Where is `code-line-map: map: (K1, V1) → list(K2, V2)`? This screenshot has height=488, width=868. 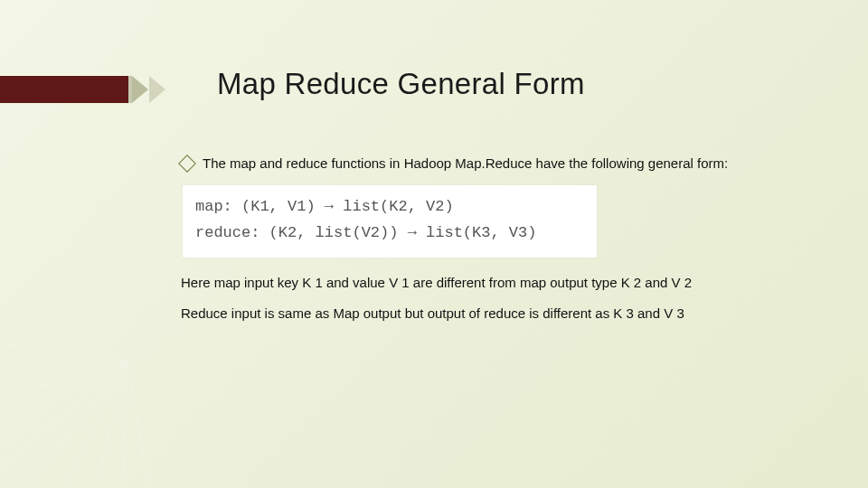 code-line-map: map: (K1, V1) → list(K2, V2) is located at coordinates (390, 208).